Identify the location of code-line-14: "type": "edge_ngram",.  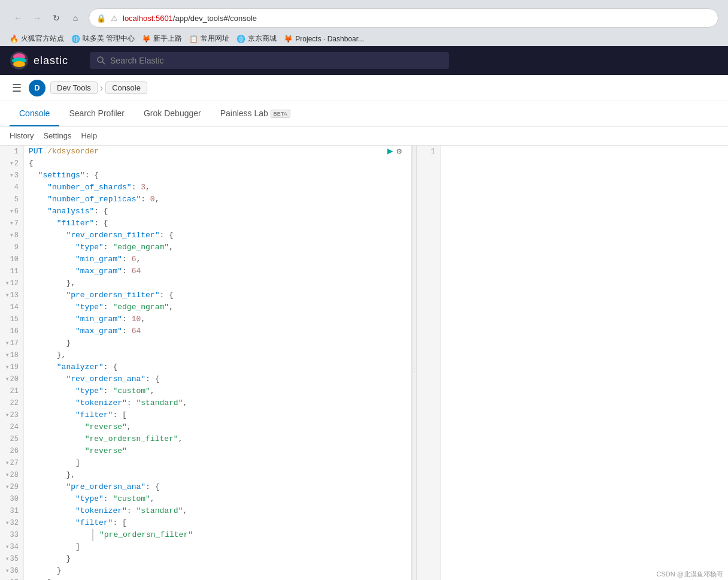
(218, 307).